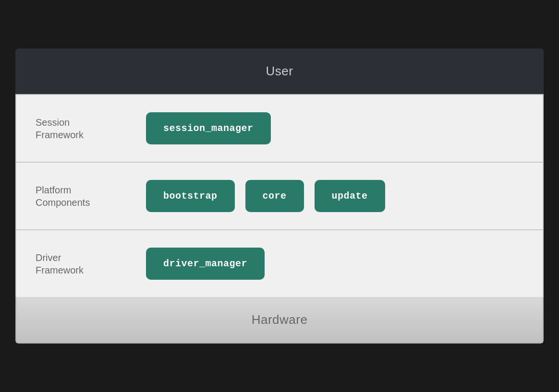  I want to click on driver-framework-components: driver_manager, so click(206, 264).